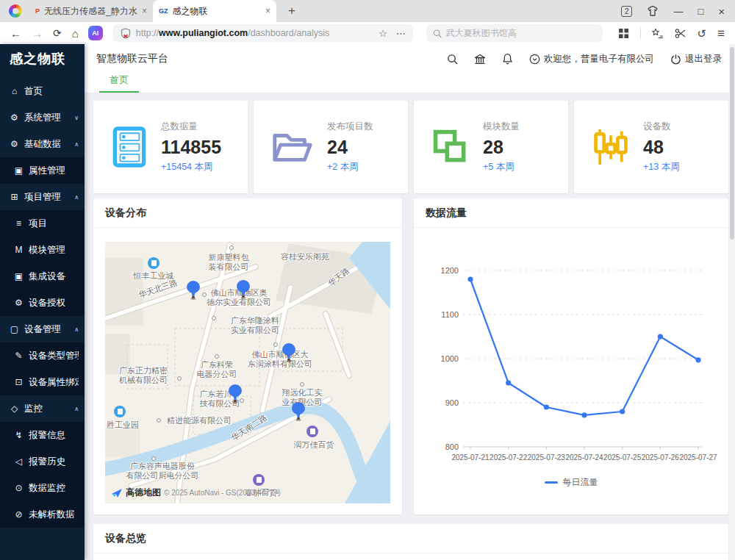 Image resolution: width=735 pixels, height=560 pixels. I want to click on sidebar-item-3-1: M模块管理, so click(43, 250).